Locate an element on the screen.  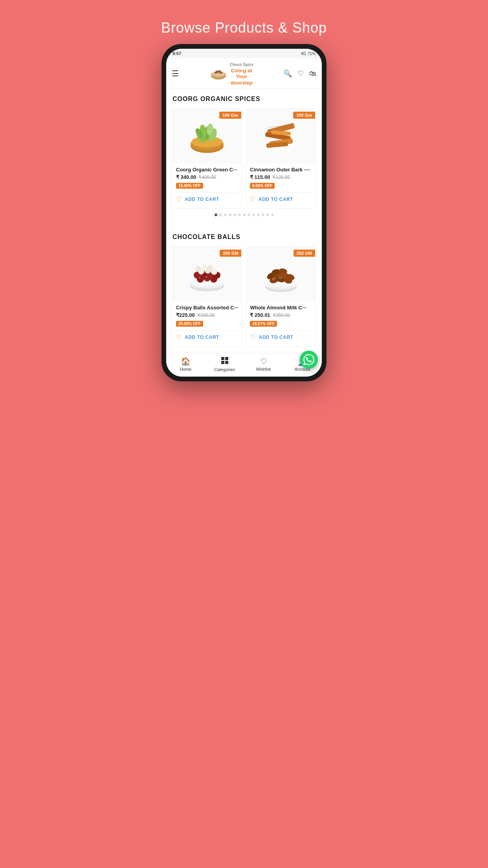
logo-text: Choco Spice Coorg at Your doorstep is located at coordinates (242, 74).